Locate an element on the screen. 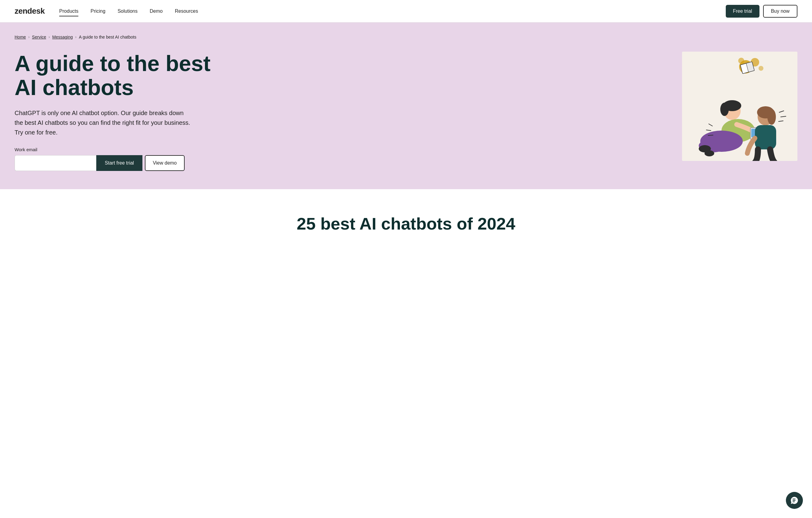  breadcrumb: Home › Service › Messaging › A guide to … is located at coordinates (406, 37).